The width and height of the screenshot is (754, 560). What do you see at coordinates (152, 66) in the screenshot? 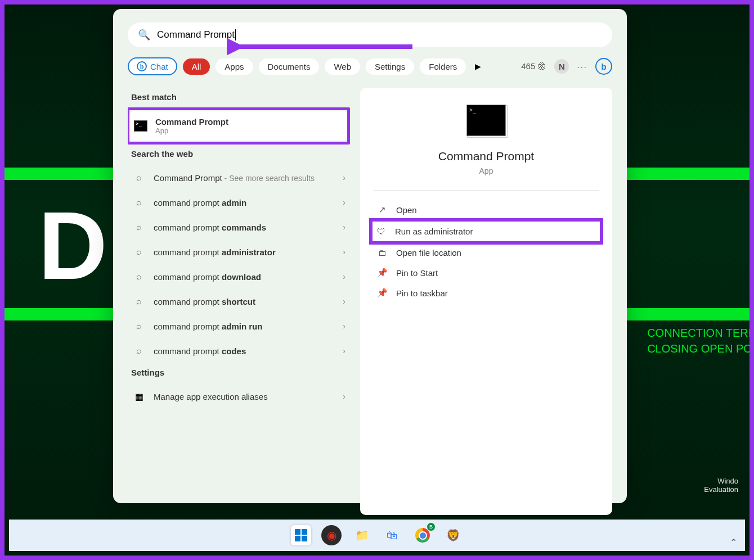
I see `chat-filter: bChat` at bounding box center [152, 66].